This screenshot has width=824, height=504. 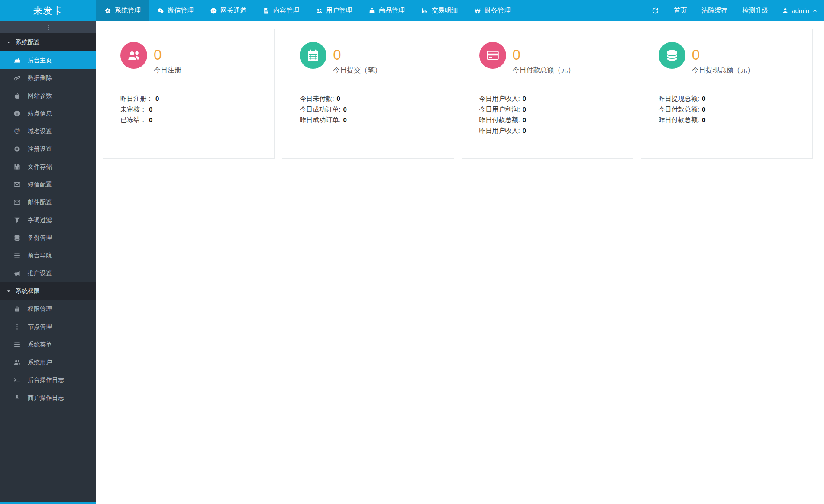 I want to click on sidebar-collapse-toggle, so click(x=48, y=27).